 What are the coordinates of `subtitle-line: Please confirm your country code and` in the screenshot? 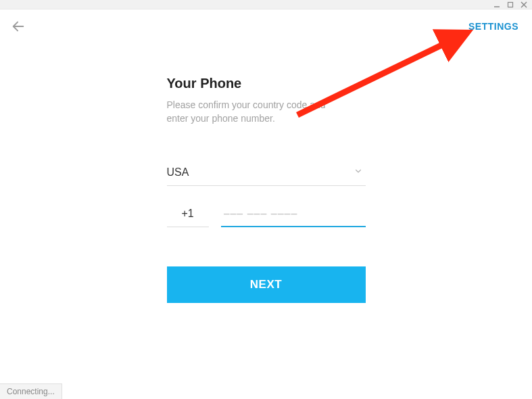 It's located at (246, 105).